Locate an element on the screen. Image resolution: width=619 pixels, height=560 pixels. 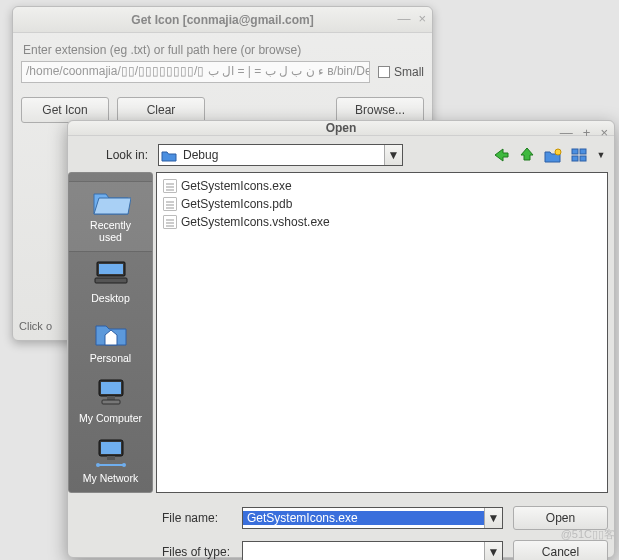
list-item: GetSystemIcons.vshost.exe is located at coordinates (382, 222).